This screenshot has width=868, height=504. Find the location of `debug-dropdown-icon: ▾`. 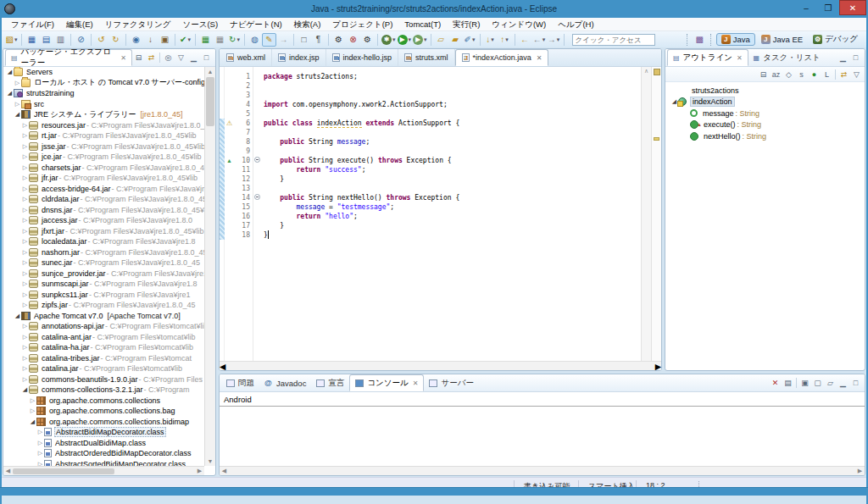

debug-dropdown-icon: ▾ is located at coordinates (394, 40).